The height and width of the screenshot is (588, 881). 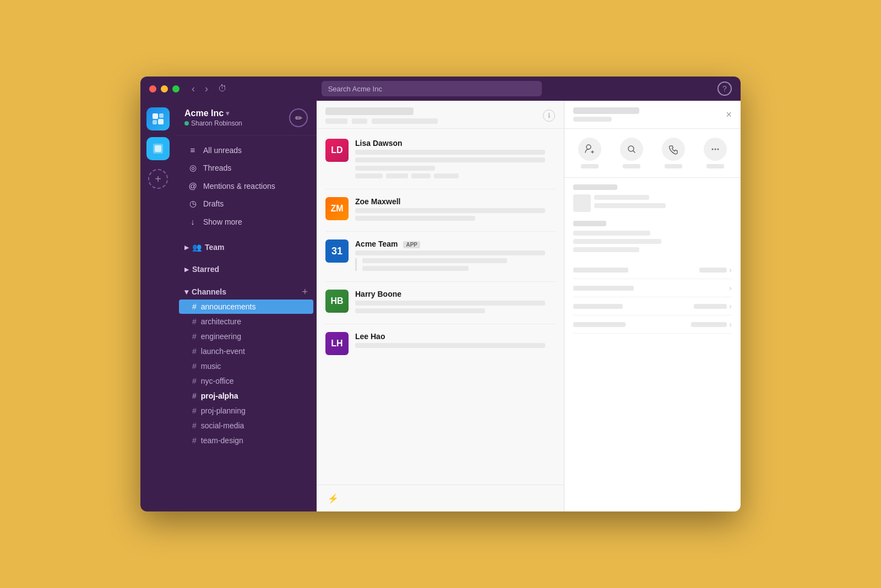 What do you see at coordinates (440, 344) in the screenshot?
I see `message-item-lee: LH Lee Hao` at bounding box center [440, 344].